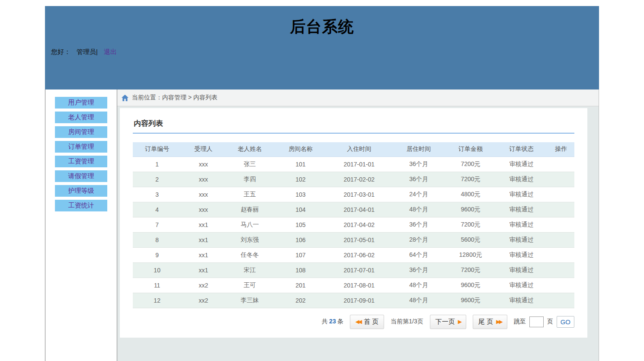 This screenshot has height=361, width=644. Describe the element at coordinates (203, 150) in the screenshot. I see `column-header: 受理人` at that location.